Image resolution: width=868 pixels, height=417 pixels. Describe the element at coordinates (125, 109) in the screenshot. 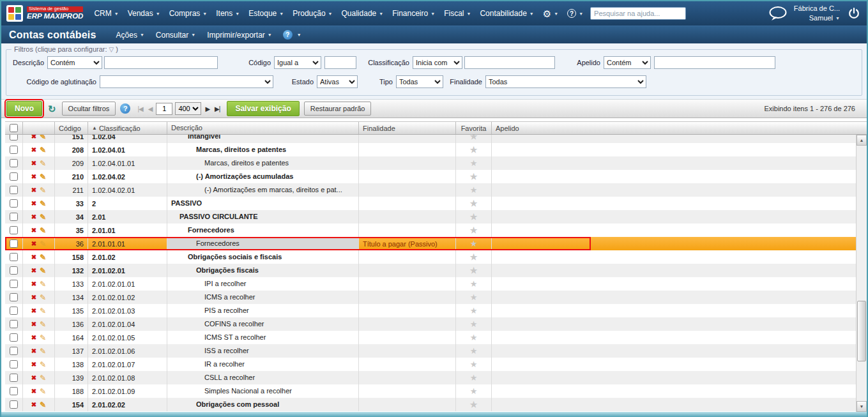

I see `toolbar-help-icon: ?` at that location.